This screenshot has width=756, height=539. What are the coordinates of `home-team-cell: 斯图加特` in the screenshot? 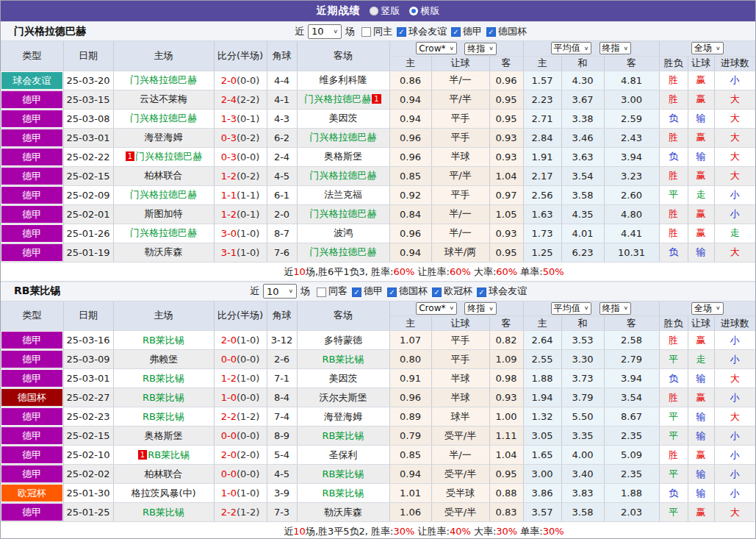 It's located at (163, 214).